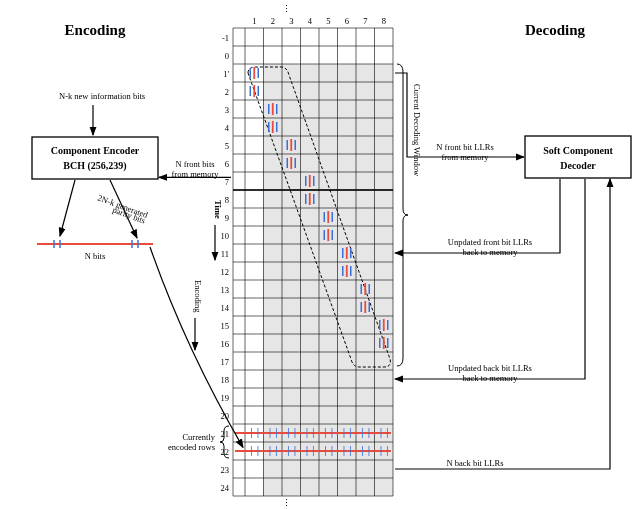 Image resolution: width=640 pixels, height=509 pixels. Describe the element at coordinates (227, 56) in the screenshot. I see `row-label: 0` at that location.